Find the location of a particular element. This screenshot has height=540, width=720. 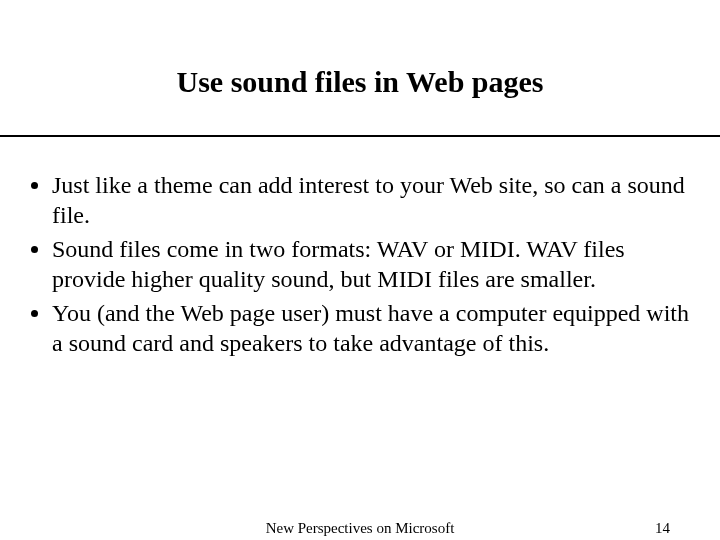

title-divider is located at coordinates (360, 136).